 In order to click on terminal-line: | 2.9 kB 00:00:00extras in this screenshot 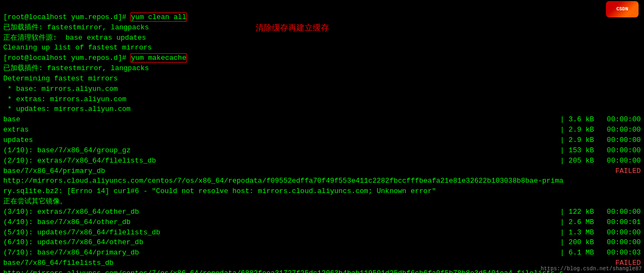, I will do `click(322, 131)`.